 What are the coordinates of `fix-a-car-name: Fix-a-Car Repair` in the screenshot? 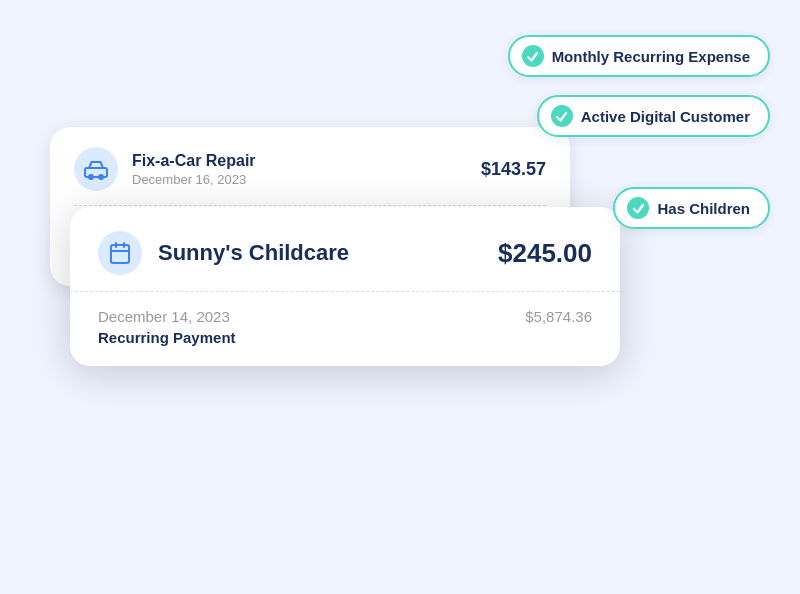 It's located at (300, 161).